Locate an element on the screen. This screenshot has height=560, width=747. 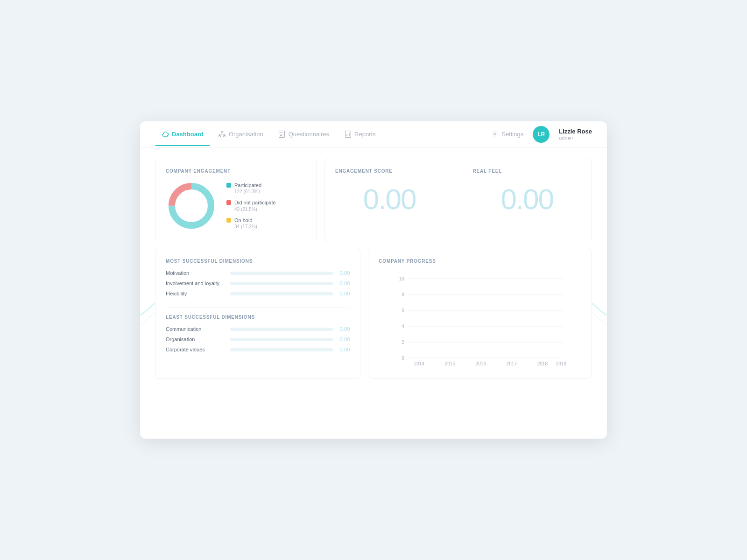
legend-item-not-participated: Did not participate 43 (21,5%) is located at coordinates (251, 205).